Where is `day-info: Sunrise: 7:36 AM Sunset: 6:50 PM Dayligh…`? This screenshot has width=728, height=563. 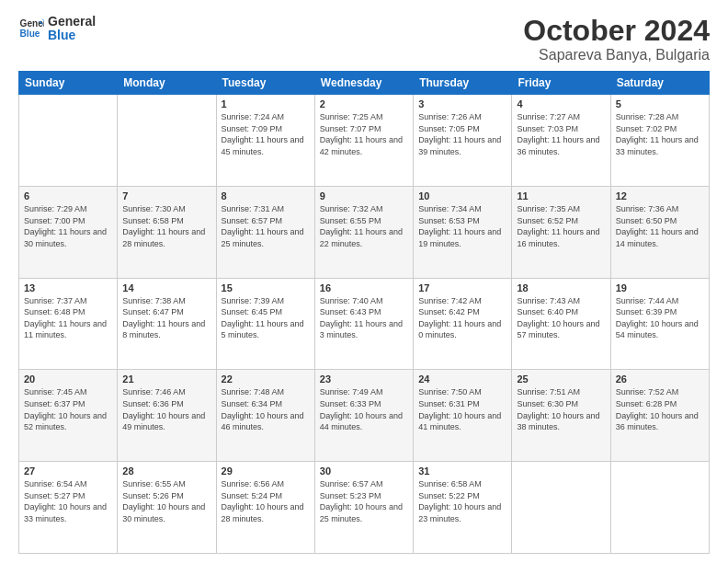
day-info: Sunrise: 7:36 AM Sunset: 6:50 PM Dayligh… is located at coordinates (660, 226).